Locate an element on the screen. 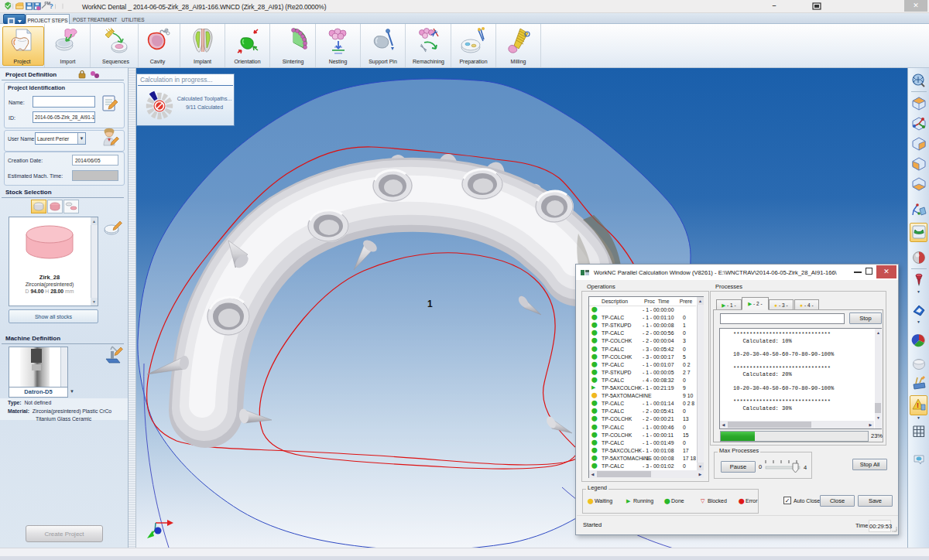 This screenshot has height=560, width=929. svg-text: D 94.00 H 28.00 mm is located at coordinates (50, 291).